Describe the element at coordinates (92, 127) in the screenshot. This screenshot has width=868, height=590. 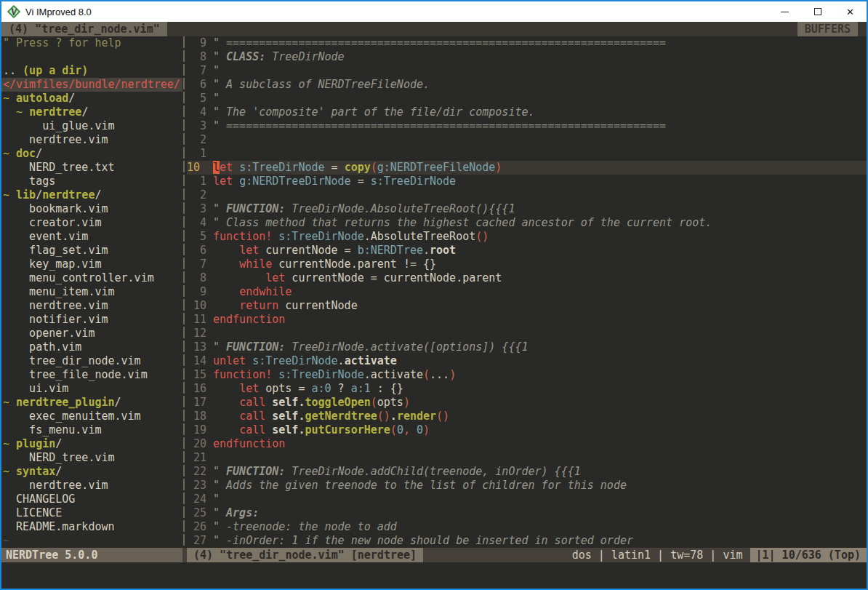
I see `nerdtree-item: ui_glue.vim` at that location.